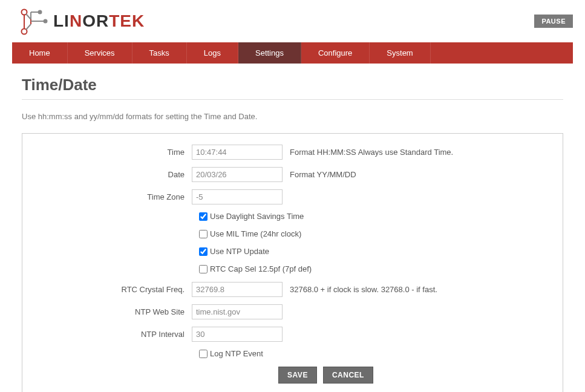 The image size is (585, 392). I want to click on page-title: Time/Date, so click(293, 88).